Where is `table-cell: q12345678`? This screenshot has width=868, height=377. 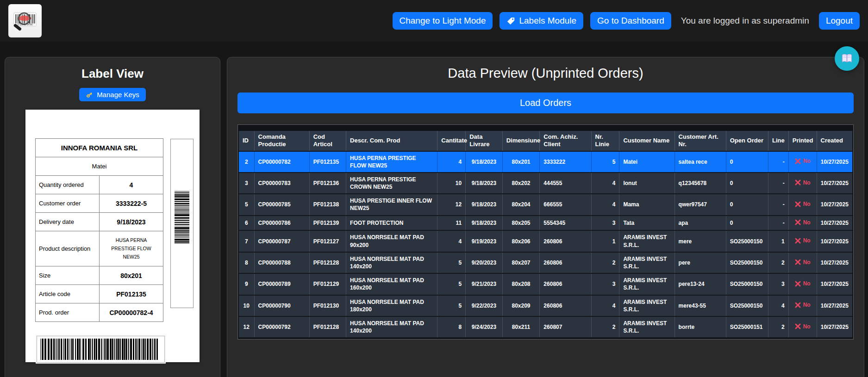 table-cell: q12345678 is located at coordinates (700, 183).